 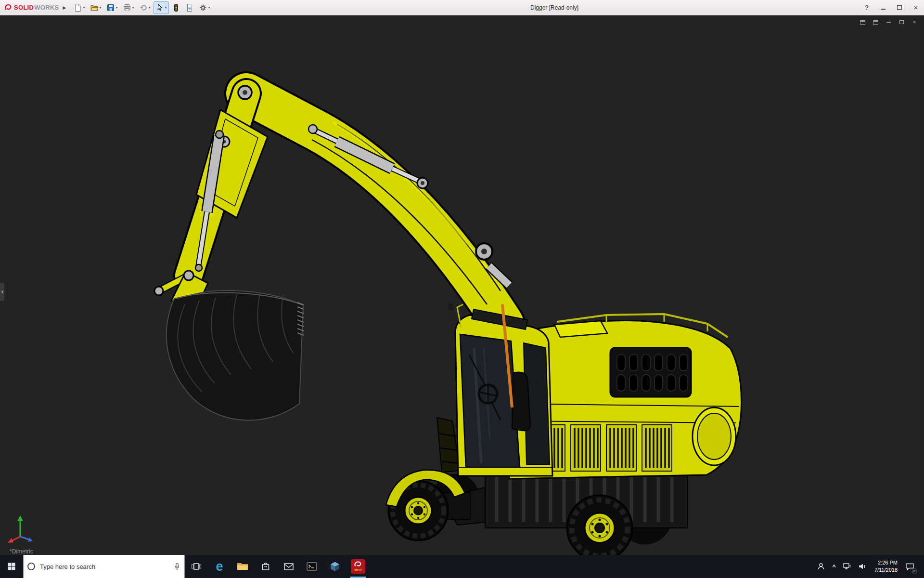 What do you see at coordinates (12, 566) in the screenshot?
I see `windows-logo-icon` at bounding box center [12, 566].